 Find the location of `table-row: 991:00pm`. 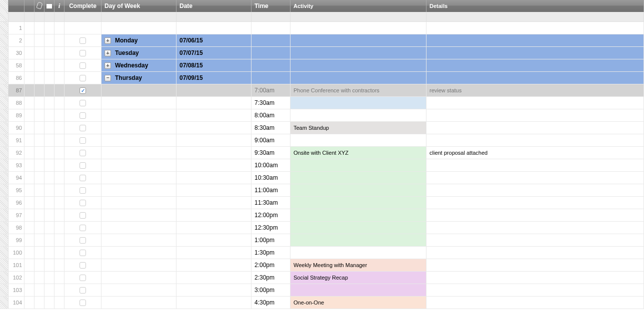

table-row: 991:00pm is located at coordinates (322, 241).